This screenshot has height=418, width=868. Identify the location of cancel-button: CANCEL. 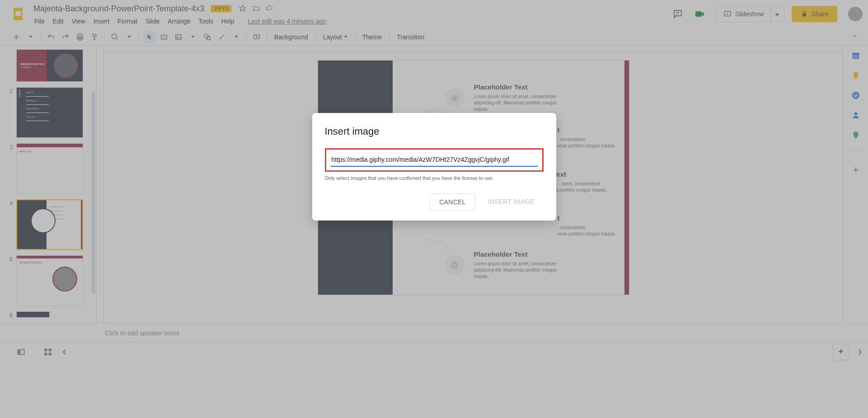
(452, 202).